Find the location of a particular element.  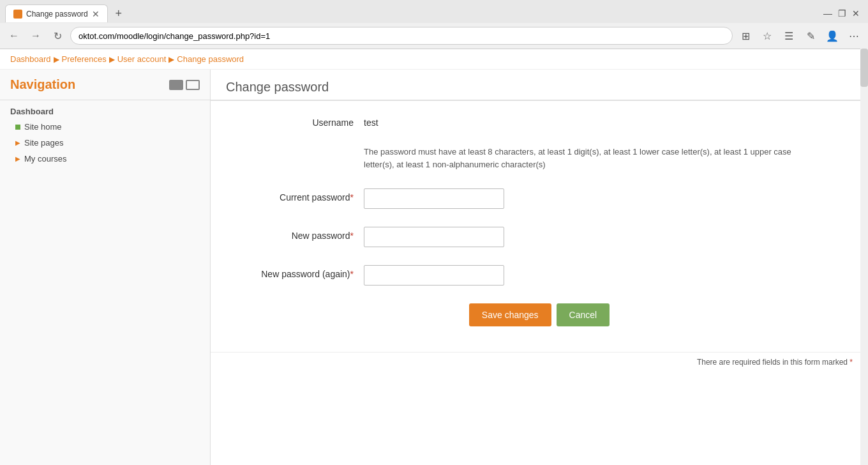

password-hint-spacer is located at coordinates (300, 148).